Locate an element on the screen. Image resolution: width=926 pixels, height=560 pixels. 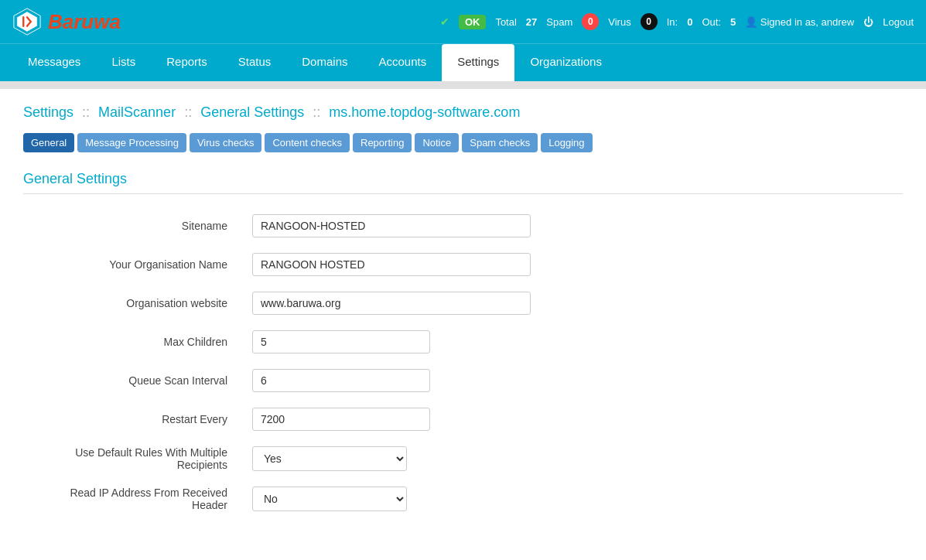
total-count: 27 is located at coordinates (531, 22).